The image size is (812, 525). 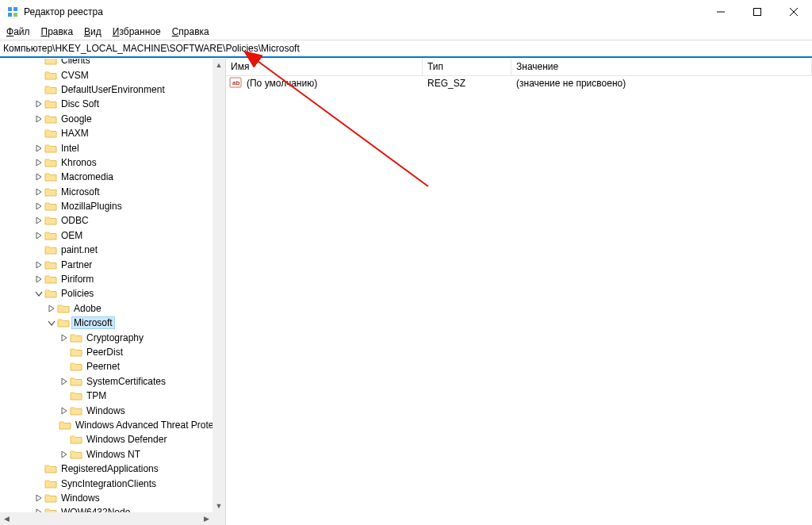 What do you see at coordinates (757, 12) in the screenshot?
I see `maximize-button` at bounding box center [757, 12].